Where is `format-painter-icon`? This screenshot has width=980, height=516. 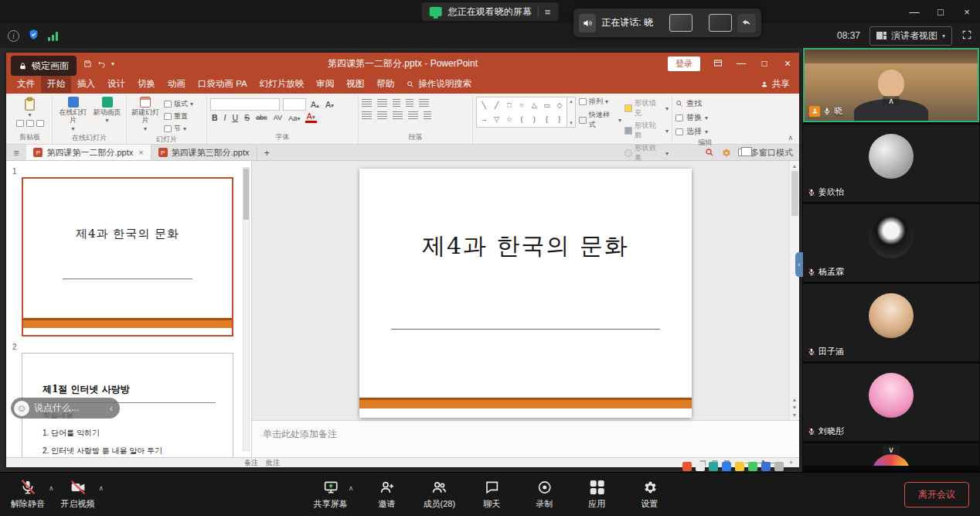
format-painter-icon is located at coordinates (40, 124).